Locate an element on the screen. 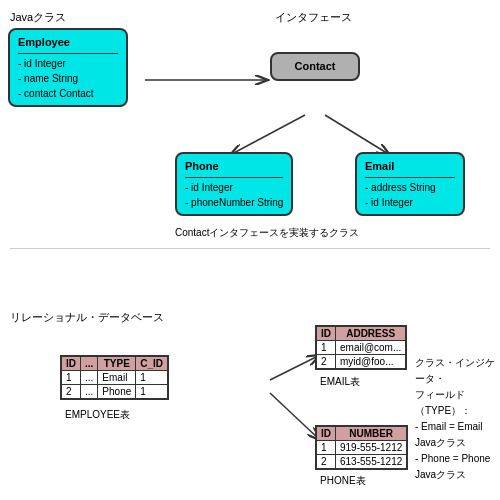  class-indicator: クラス・インジケータ・ フィールド（TYPE）： - Email = Email… is located at coordinates (458, 419).